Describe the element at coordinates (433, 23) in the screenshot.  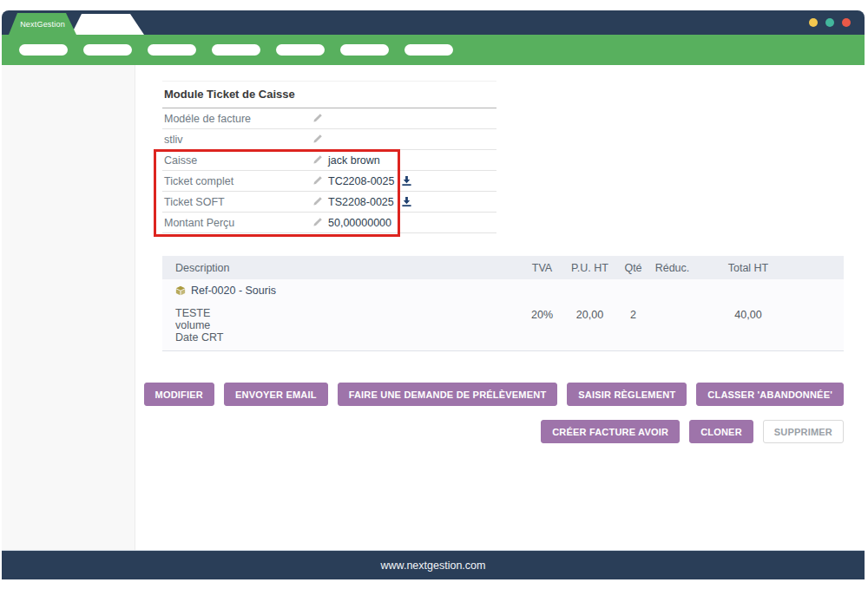
I see `browser-chrome: NextGestion` at that location.